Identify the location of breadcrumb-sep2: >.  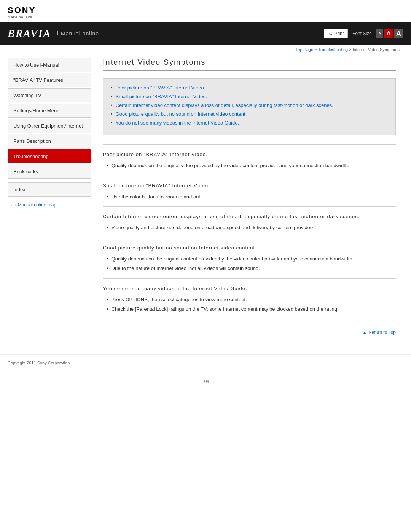
(351, 50).